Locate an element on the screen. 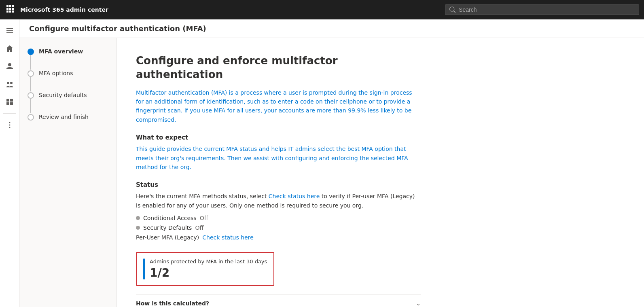 Image resolution: width=644 pixels, height=307 pixels. step4-label: Review and finish is located at coordinates (64, 117).